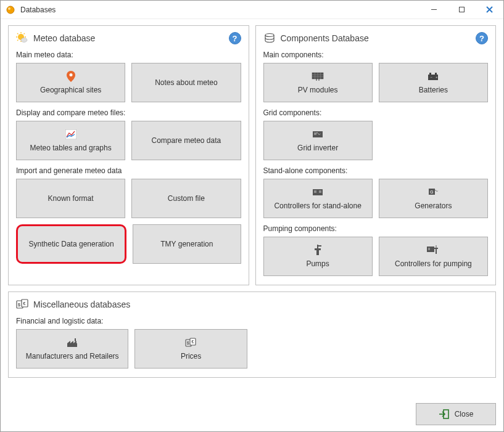 The height and width of the screenshot is (432, 504). Describe the element at coordinates (22, 38) in the screenshot. I see `sun-weather-icon` at that location.